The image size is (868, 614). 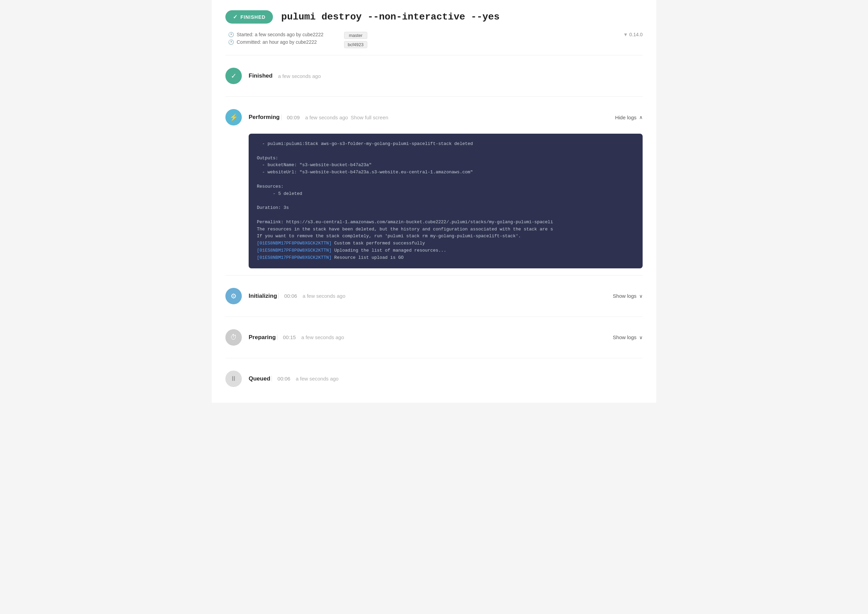 What do you see at coordinates (264, 117) in the screenshot?
I see `step-label-performing: Performing` at bounding box center [264, 117].